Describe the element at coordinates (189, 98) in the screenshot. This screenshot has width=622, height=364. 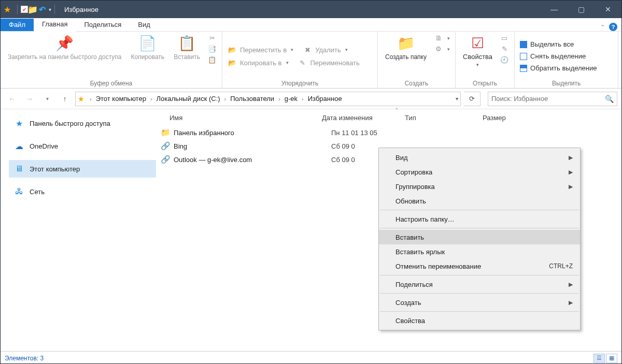
I see `breadcrumb-item: Локальный диск (C:)` at that location.